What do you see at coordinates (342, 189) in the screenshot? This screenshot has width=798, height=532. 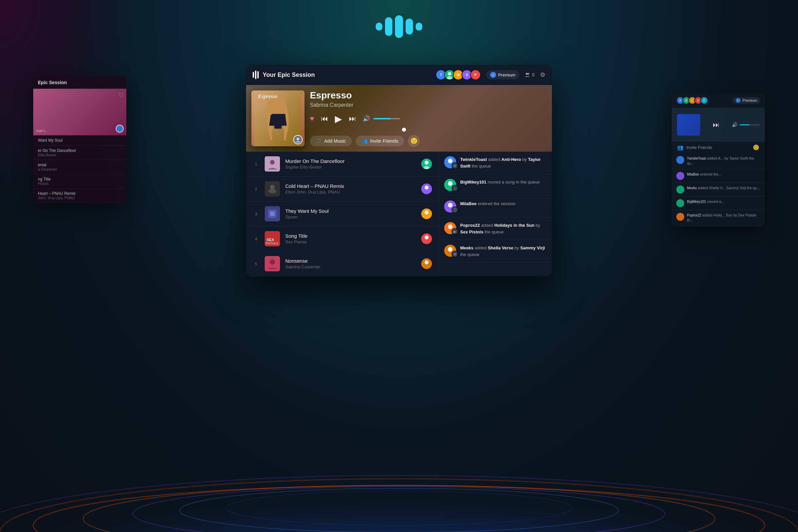 I see `queue-item: 2 Cold Heart – PNAU Remix Elton John, Du…` at bounding box center [342, 189].